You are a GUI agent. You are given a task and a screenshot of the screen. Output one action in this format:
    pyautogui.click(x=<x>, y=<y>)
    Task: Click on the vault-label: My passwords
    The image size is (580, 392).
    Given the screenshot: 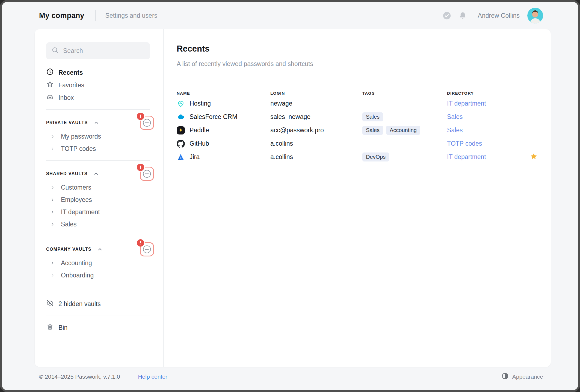 What is the action you would take?
    pyautogui.click(x=81, y=136)
    